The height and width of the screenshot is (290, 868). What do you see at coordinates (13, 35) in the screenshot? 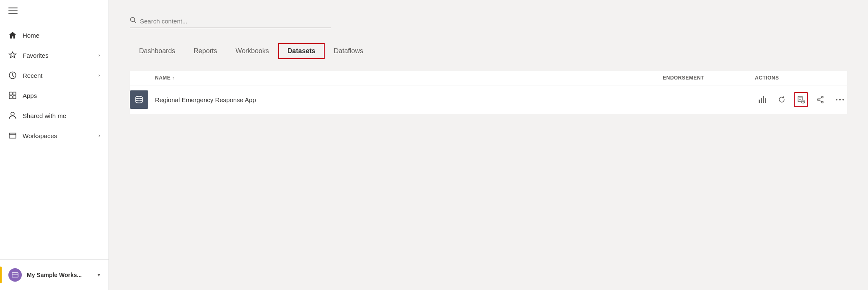
I see `home-icon` at bounding box center [13, 35].